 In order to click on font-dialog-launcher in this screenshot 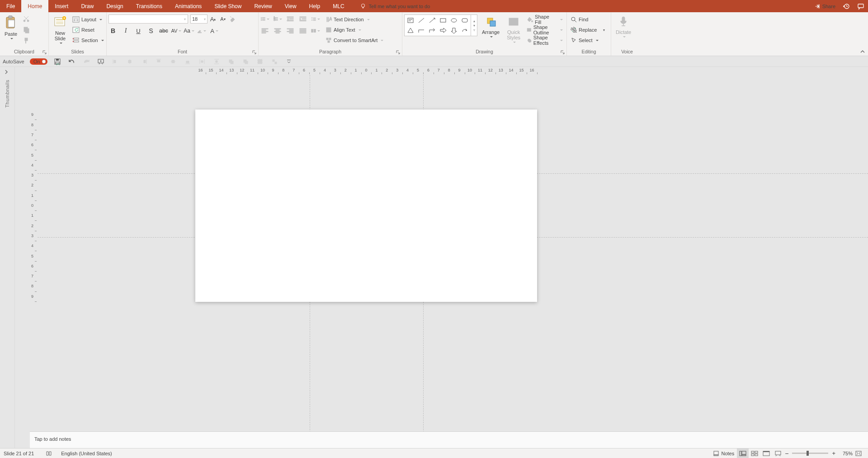, I will do `click(254, 52)`.